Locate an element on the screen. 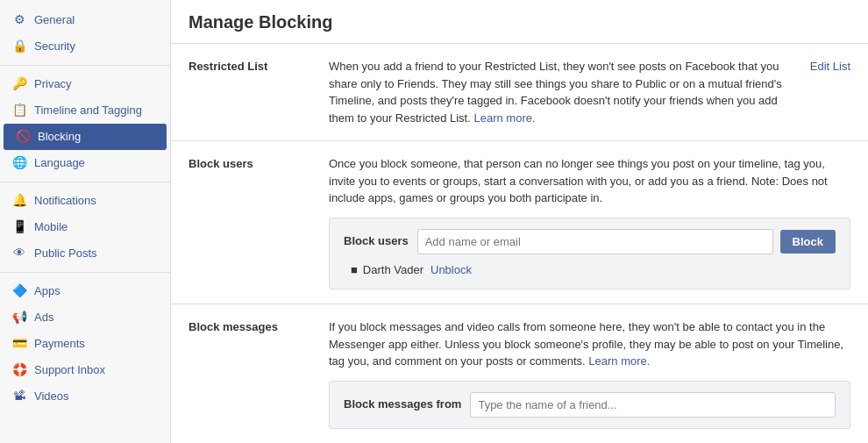  timeline-tagging-icon: 📋 is located at coordinates (19, 111).